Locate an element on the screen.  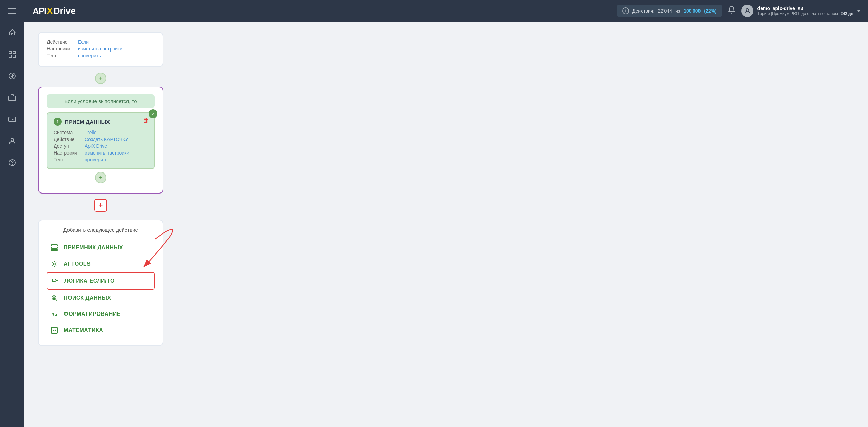
data-card-title: ПРИЕМ ДАННЫХ is located at coordinates (87, 122).